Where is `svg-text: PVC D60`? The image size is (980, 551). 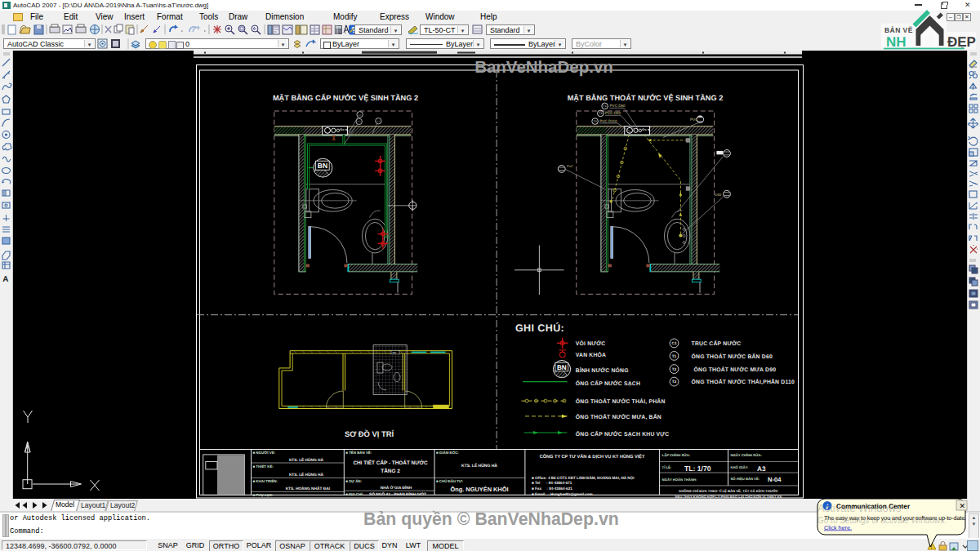
svg-text: PVC D60 is located at coordinates (618, 106).